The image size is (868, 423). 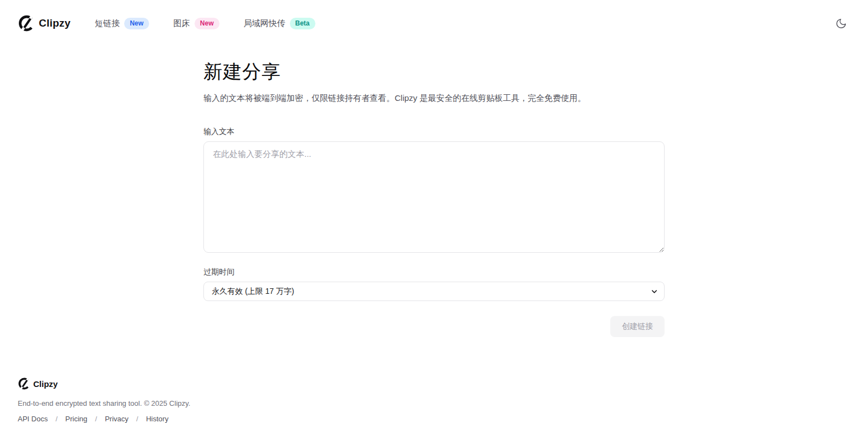 What do you see at coordinates (434, 72) in the screenshot?
I see `page-title: 新建分享` at bounding box center [434, 72].